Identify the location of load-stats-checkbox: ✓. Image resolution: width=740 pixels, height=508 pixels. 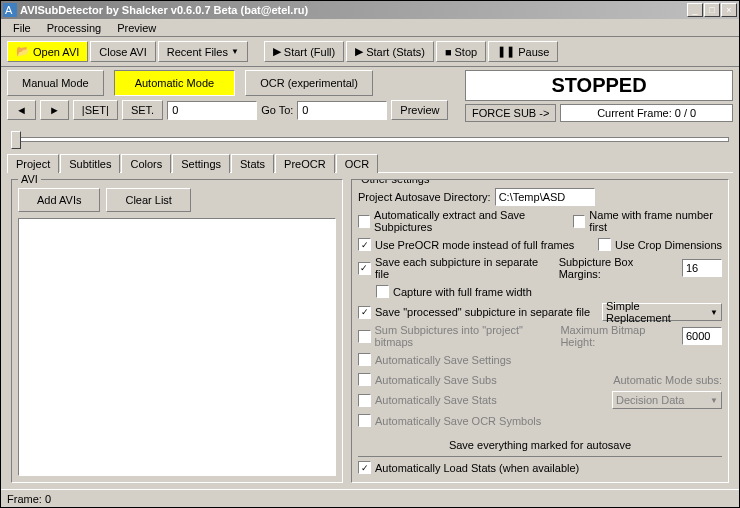
(364, 468).